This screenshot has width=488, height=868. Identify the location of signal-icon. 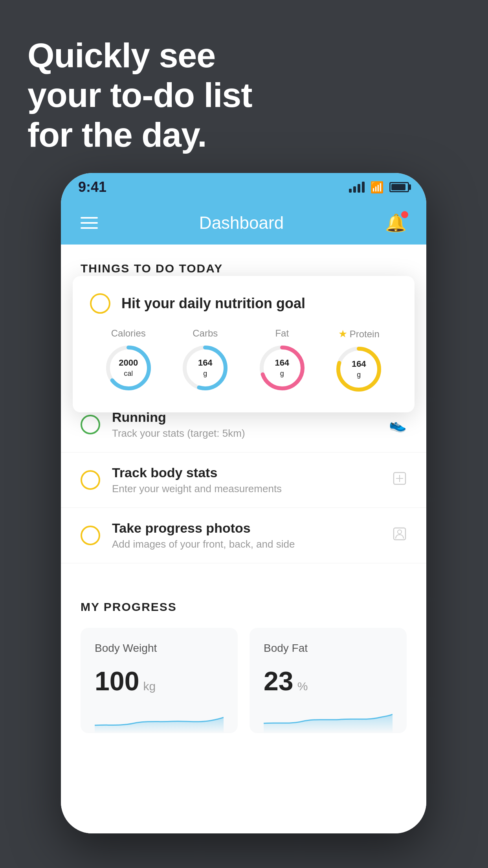
(357, 187).